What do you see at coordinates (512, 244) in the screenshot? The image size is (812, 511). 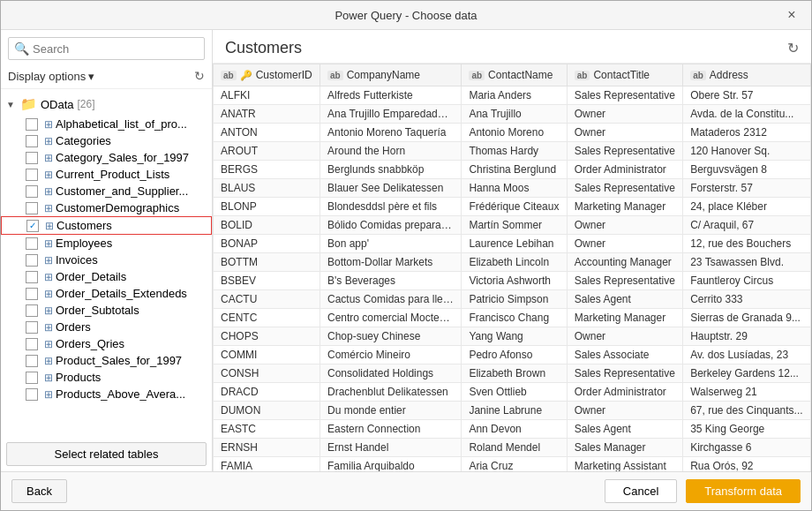 I see `table-row: BONAPBon app'Laurence LebihanOwner12, ru…` at bounding box center [512, 244].